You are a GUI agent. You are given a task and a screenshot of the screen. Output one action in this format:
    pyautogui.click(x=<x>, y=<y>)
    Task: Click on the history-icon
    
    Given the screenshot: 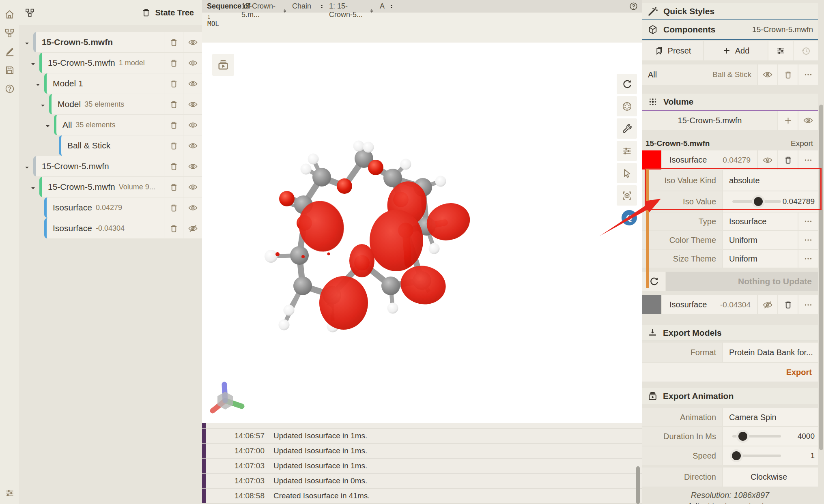 What is the action you would take?
    pyautogui.click(x=806, y=51)
    